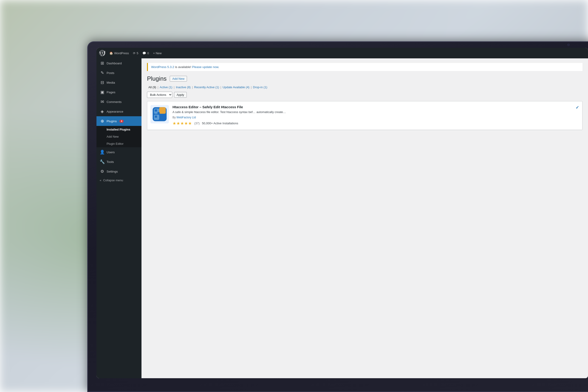  What do you see at coordinates (121, 53) in the screenshot?
I see `site-name: WordPress` at bounding box center [121, 53].